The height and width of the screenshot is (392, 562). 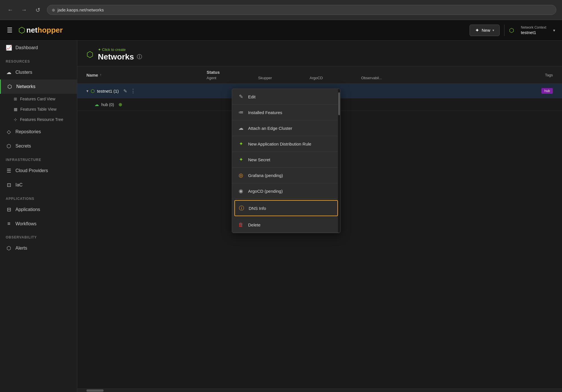 I want to click on hamburger-button: ☰, so click(x=10, y=30).